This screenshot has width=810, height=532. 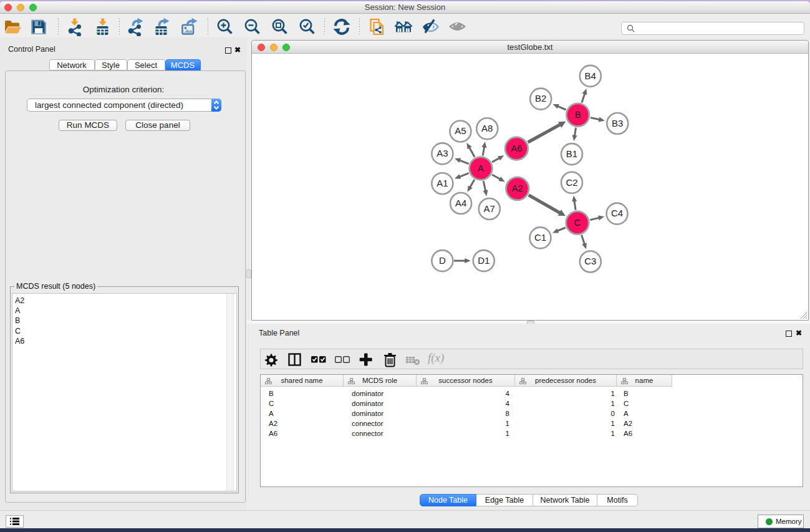 What do you see at coordinates (460, 131) in the screenshot?
I see `svg-text: A5` at bounding box center [460, 131].